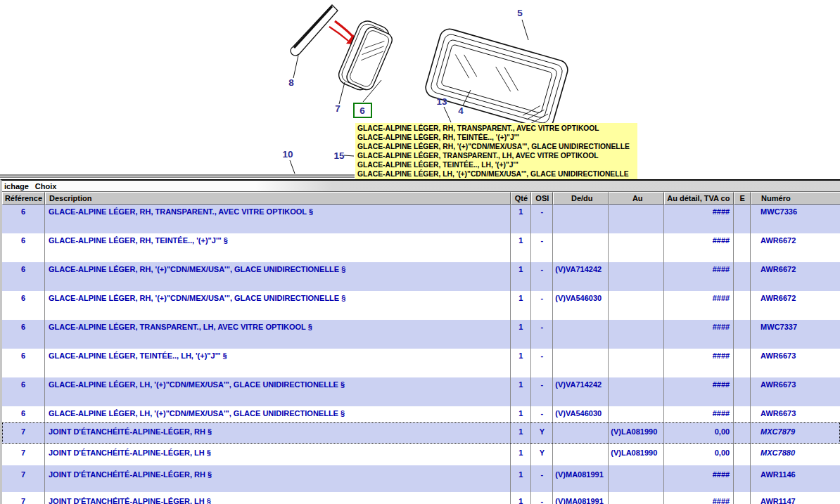 The width and height of the screenshot is (840, 504). Describe the element at coordinates (699, 454) in the screenshot. I see `cell-detail: 0,00` at that location.